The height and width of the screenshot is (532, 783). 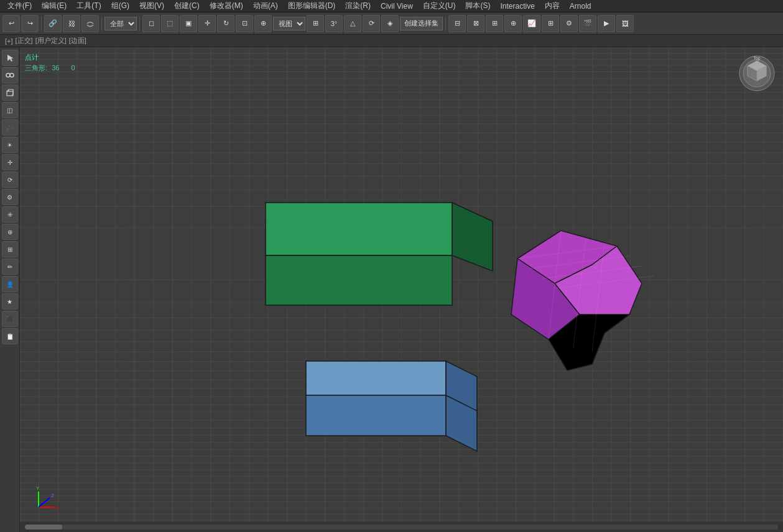 I want to click on menu-render: 渲染(R), so click(x=358, y=6).